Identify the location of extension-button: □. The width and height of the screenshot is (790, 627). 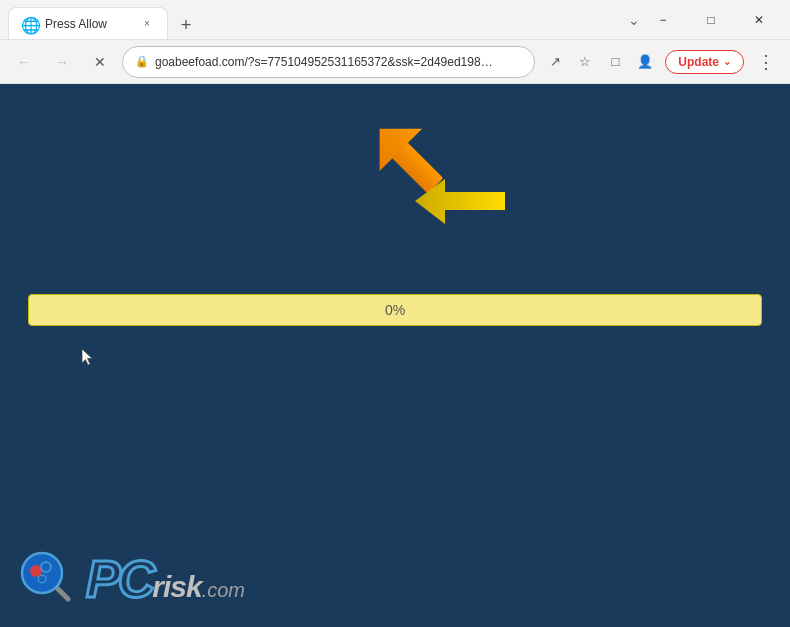
(615, 62).